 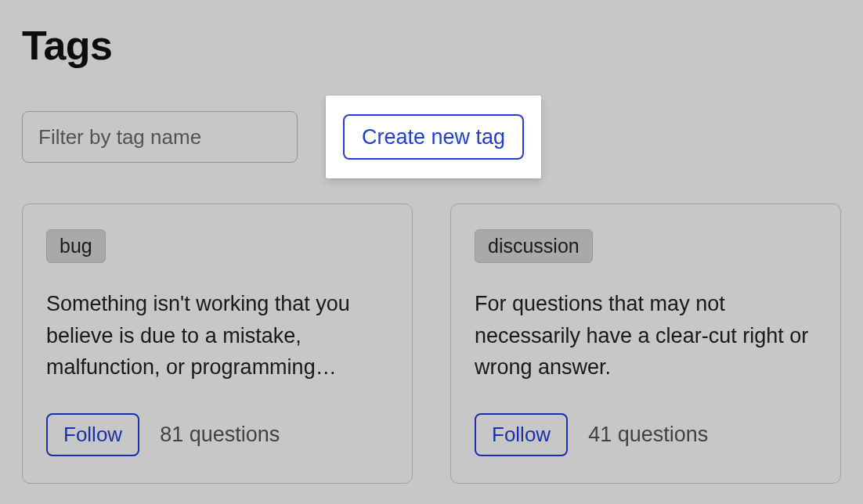 I want to click on filter-input, so click(x=160, y=137).